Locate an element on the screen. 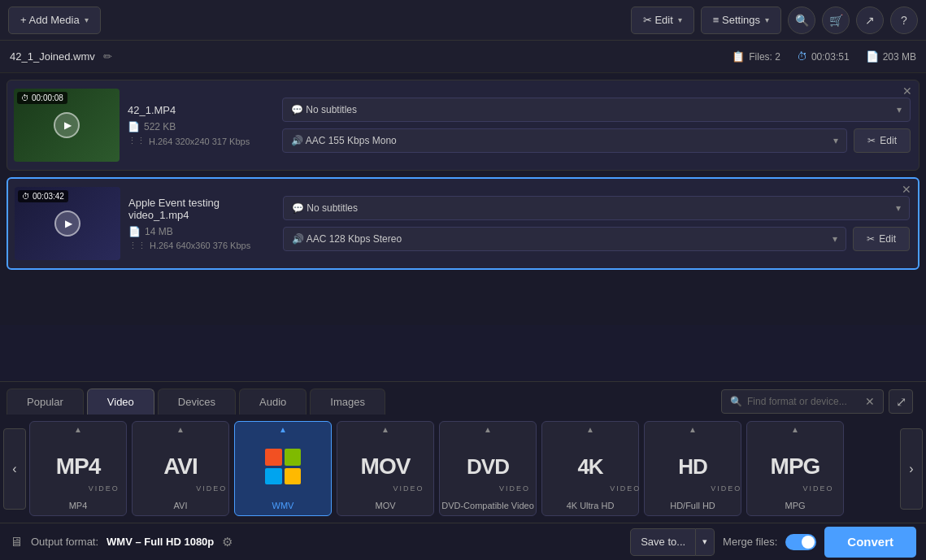  merge-label: Merge files: is located at coordinates (750, 541).